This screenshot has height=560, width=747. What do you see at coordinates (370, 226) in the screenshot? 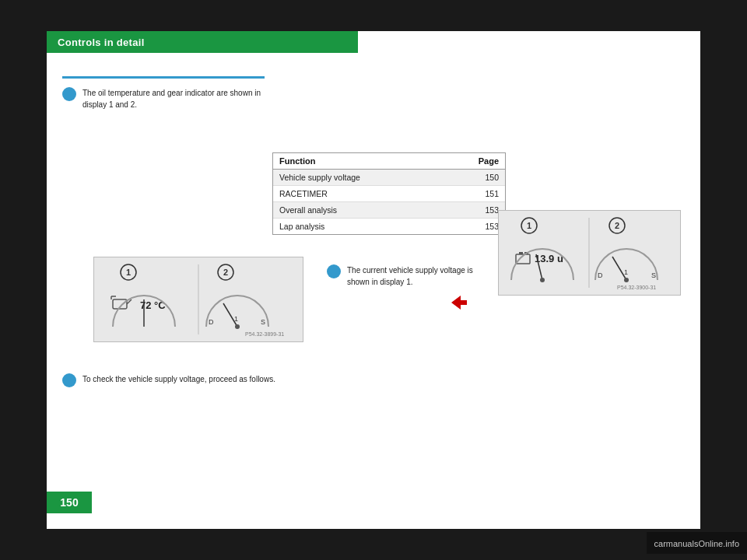
I see `row-4-function: Lap analysis` at bounding box center [370, 226].